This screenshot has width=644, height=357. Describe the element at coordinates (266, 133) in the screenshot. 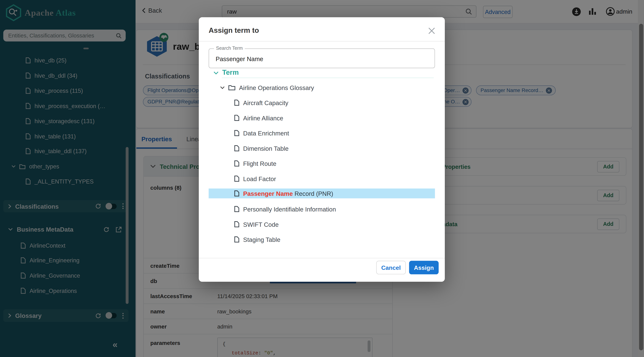

I see `tree-node-label: Data Enrichment` at that location.